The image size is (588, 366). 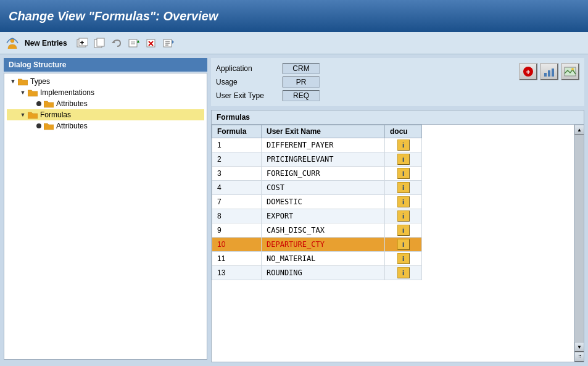 I want to click on info-btn-4: i, so click(x=404, y=202).